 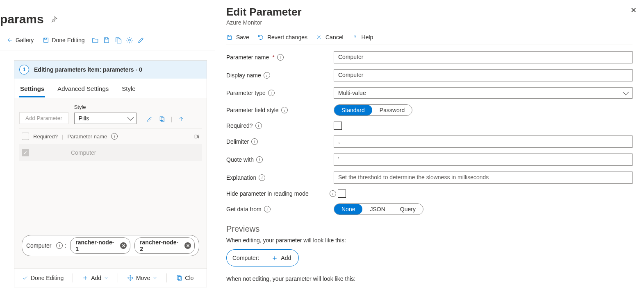 What do you see at coordinates (161, 246) in the screenshot?
I see `pill-text: rancher-node-2` at bounding box center [161, 246].